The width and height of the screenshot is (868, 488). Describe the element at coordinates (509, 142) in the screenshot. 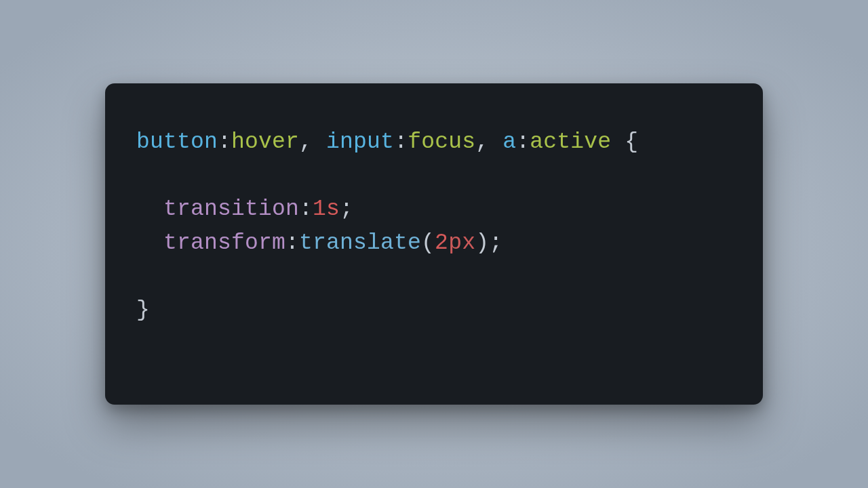

I see `selector-tag-a: a` at that location.